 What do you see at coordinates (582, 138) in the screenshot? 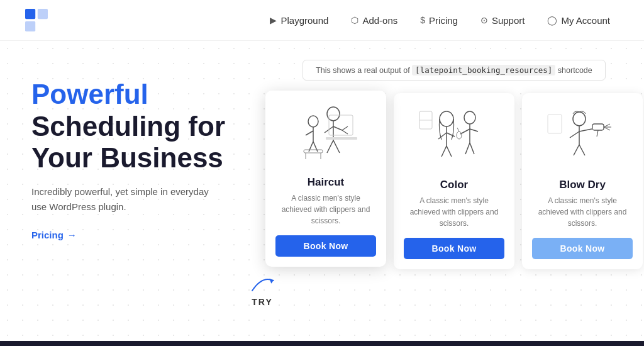
I see `card-illustration-blowdry` at bounding box center [582, 138].